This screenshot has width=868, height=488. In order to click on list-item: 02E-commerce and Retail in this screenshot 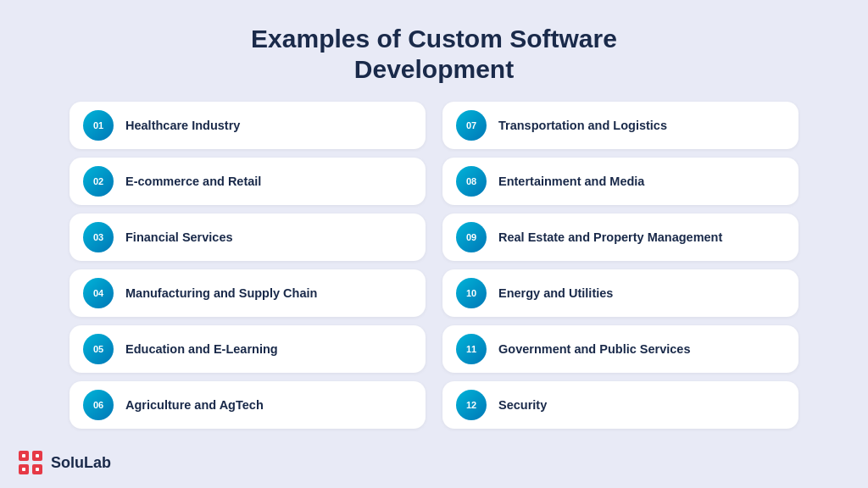, I will do `click(248, 181)`.